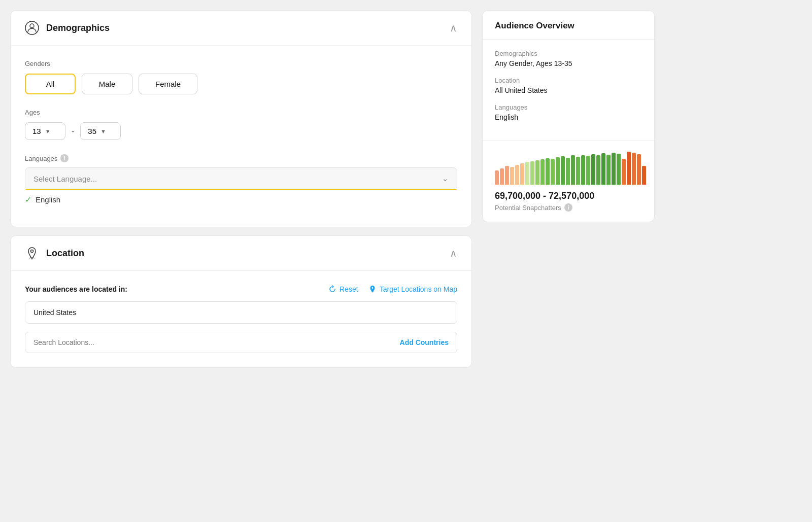  What do you see at coordinates (373, 289) in the screenshot?
I see `map-pin-icon` at bounding box center [373, 289].